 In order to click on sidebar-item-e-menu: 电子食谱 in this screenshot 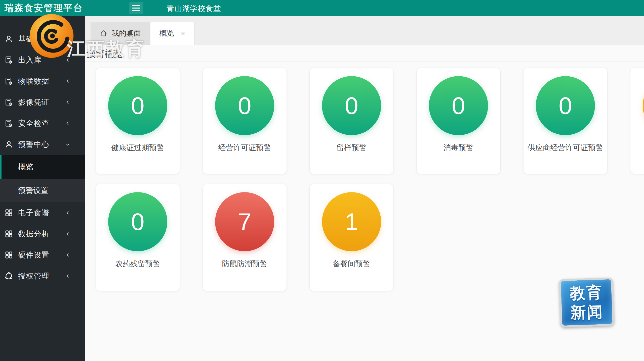, I will do `click(43, 213)`.